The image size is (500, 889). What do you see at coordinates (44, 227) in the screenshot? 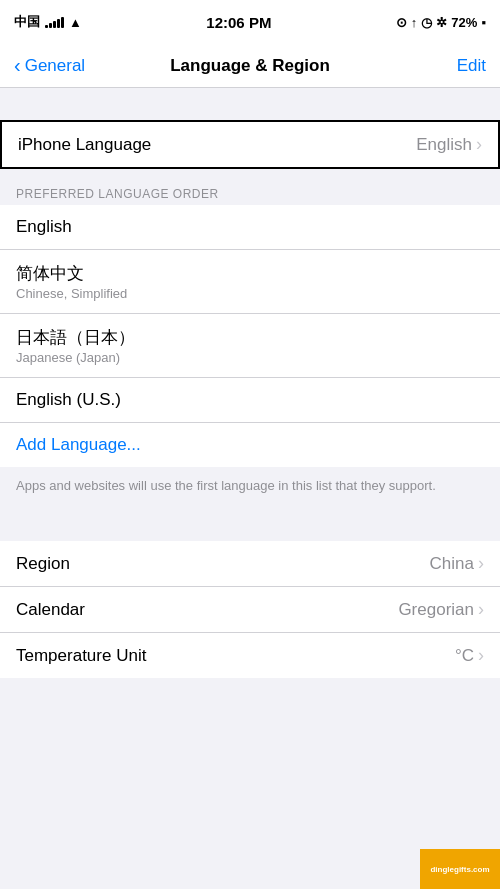
I see `language-title: English` at bounding box center [44, 227].